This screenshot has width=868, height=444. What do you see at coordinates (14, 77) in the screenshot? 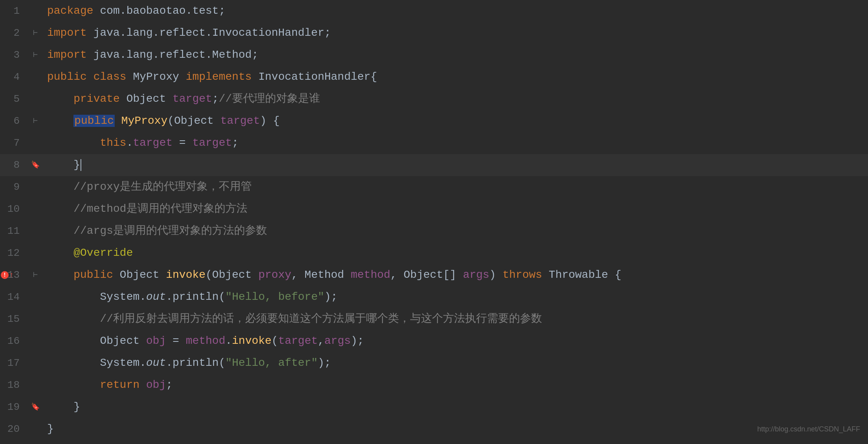
I see `line-number-4: 4` at bounding box center [14, 77].